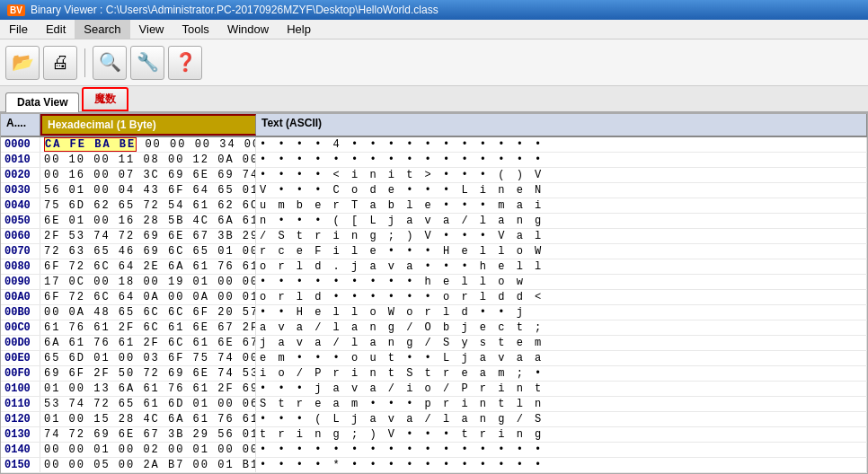  I want to click on address-cell: 0070, so click(21, 251).